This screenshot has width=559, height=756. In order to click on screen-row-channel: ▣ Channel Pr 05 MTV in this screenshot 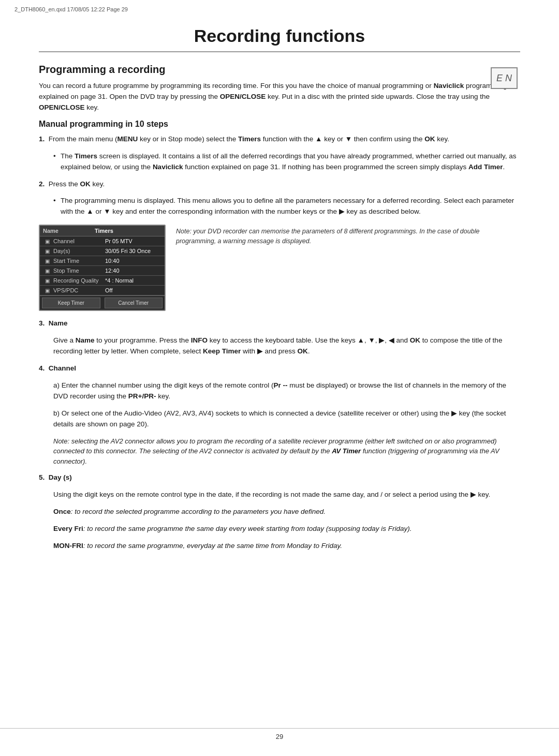, I will do `click(102, 241)`.